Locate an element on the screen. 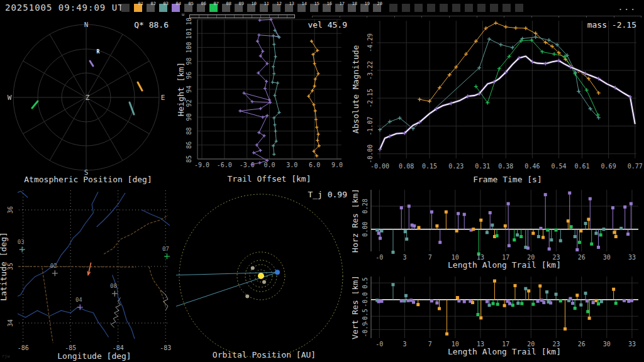 Image resolution: width=644 pixels, height=362 pixels. svg-text: -86 is located at coordinates (23, 348).